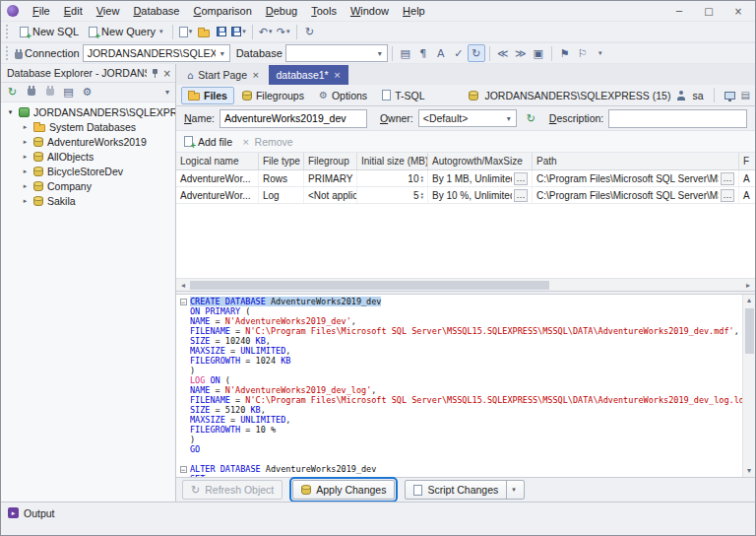 The height and width of the screenshot is (536, 756). Describe the element at coordinates (282, 195) in the screenshot. I see `cell-file-type: Log` at that location.